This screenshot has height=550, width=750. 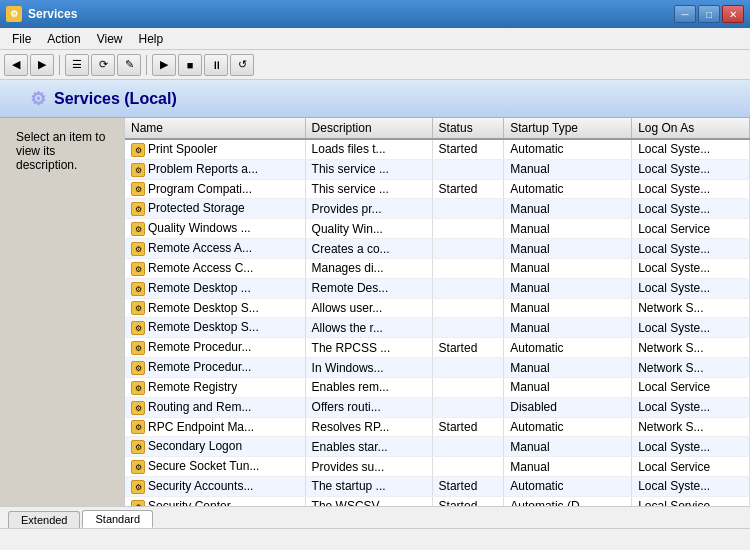 I want to click on content-header: ⚙ Services (Local), so click(x=375, y=99).